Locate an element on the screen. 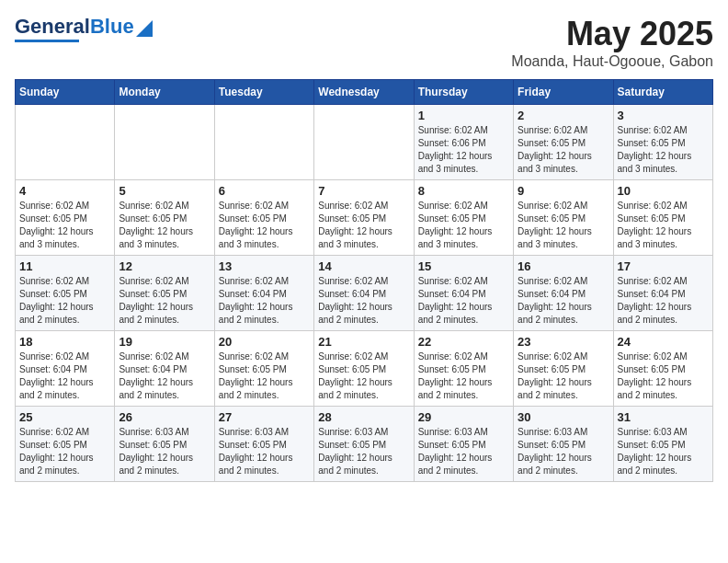 This screenshot has height=563, width=728. calendar-week-row: 1Sunrise: 6:02 AM Sunset: 6:06 PM Daylig… is located at coordinates (364, 143).